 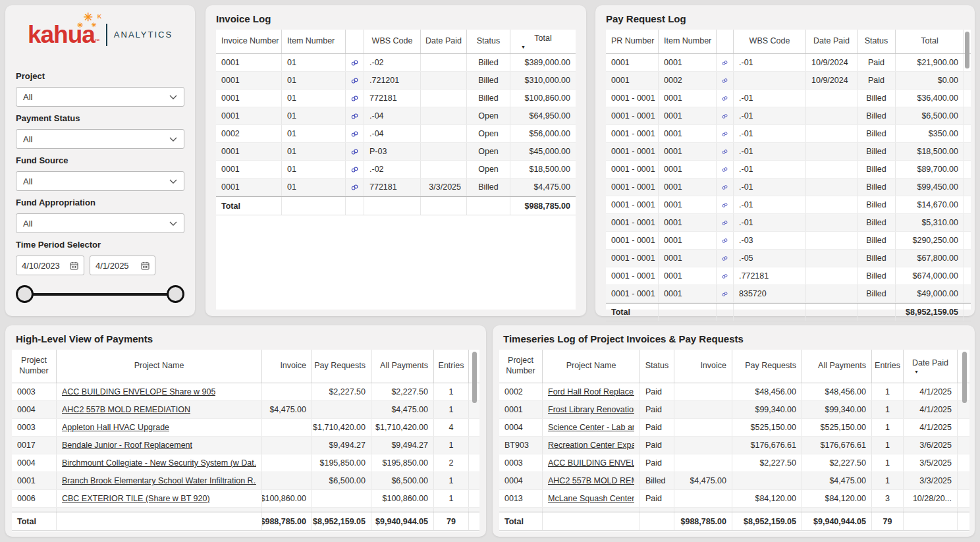 I want to click on cell-invoice: $4,475.00, so click(x=703, y=481).